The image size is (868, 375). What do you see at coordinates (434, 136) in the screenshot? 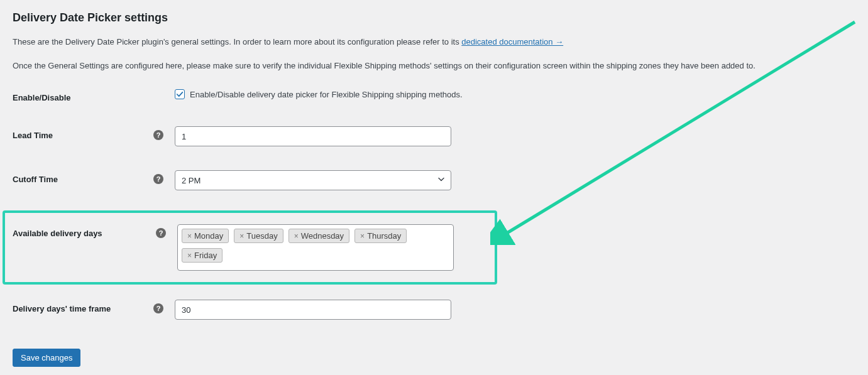
I see `lead-time-row: Lead Time ?` at bounding box center [434, 136].